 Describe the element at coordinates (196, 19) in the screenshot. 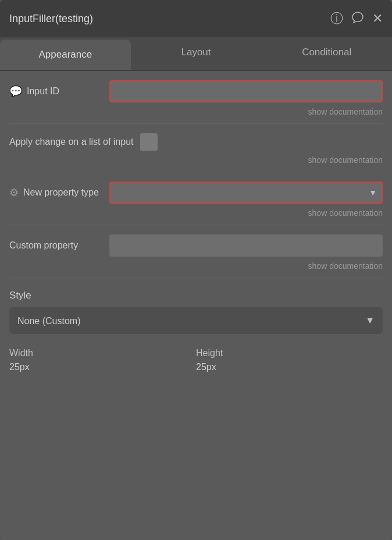

I see `title-bar: InputFiller(testing) ⓘ ✕` at that location.